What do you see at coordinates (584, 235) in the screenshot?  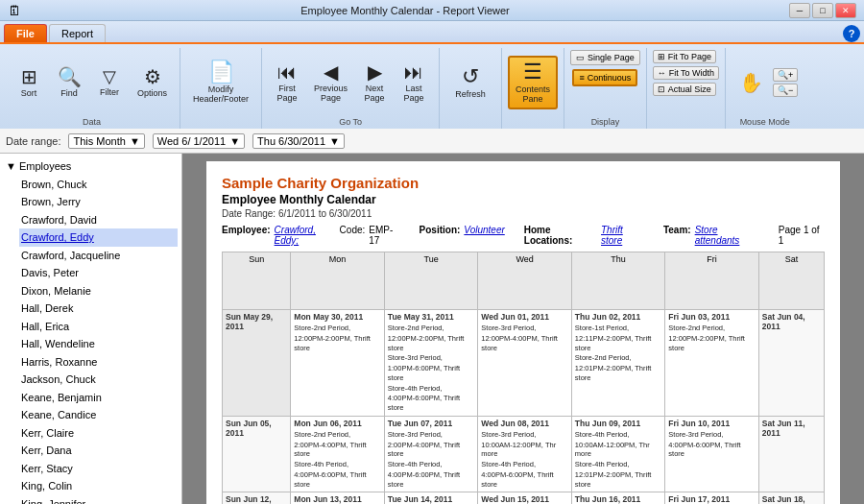 I see `home-locations-field: Home Locations: Thrift store` at bounding box center [584, 235].